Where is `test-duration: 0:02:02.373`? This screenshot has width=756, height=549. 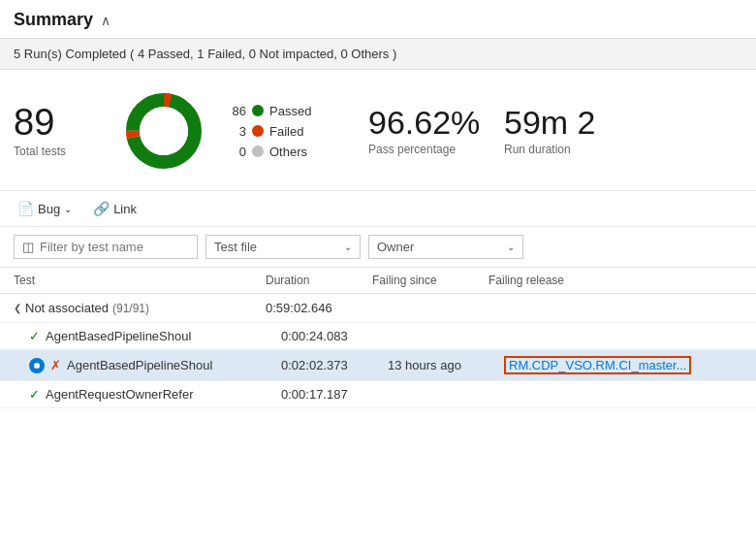 test-duration: 0:02:02.373 is located at coordinates (334, 365).